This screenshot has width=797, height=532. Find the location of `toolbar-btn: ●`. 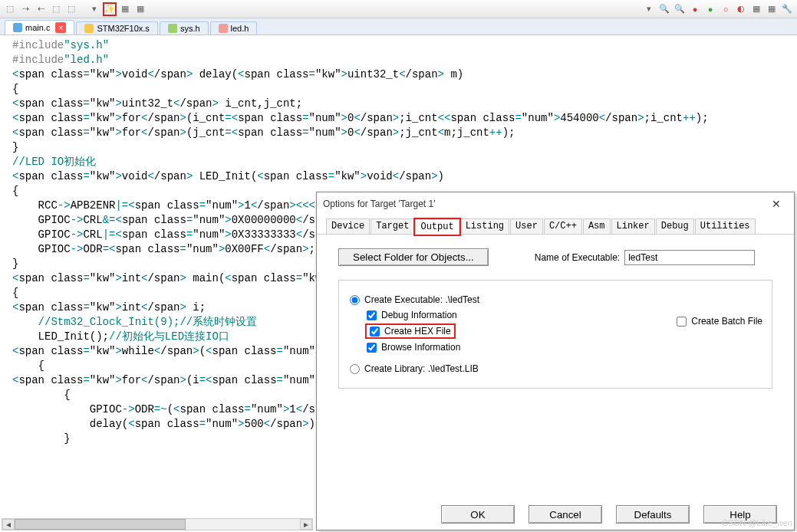

toolbar-btn: ● is located at coordinates (710, 9).